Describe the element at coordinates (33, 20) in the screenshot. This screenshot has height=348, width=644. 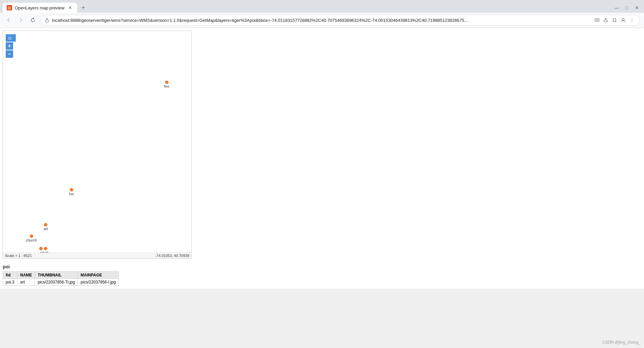
I see `reload-icon` at that location.